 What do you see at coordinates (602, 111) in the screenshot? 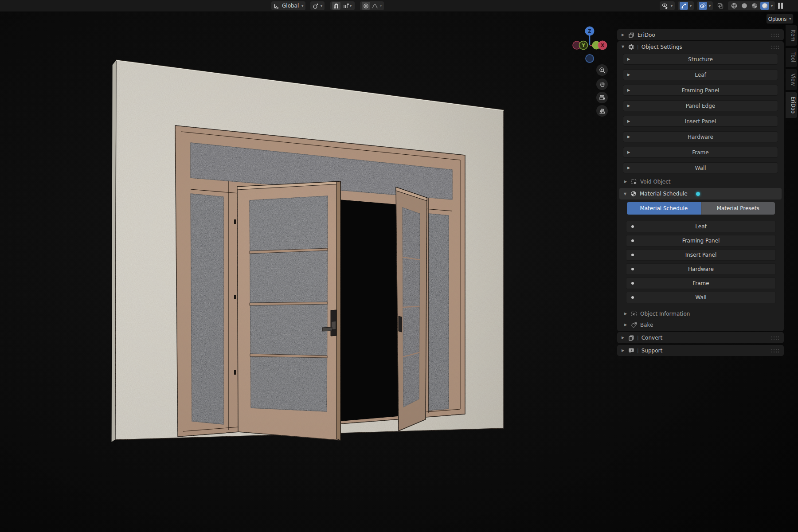
I see `perspective-grid-icon` at bounding box center [602, 111].